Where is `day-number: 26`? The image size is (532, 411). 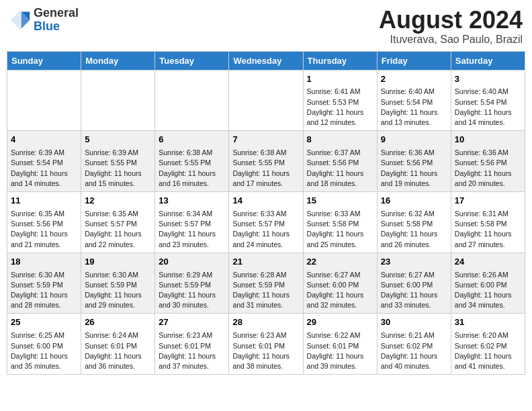 day-number: 26 is located at coordinates (118, 322).